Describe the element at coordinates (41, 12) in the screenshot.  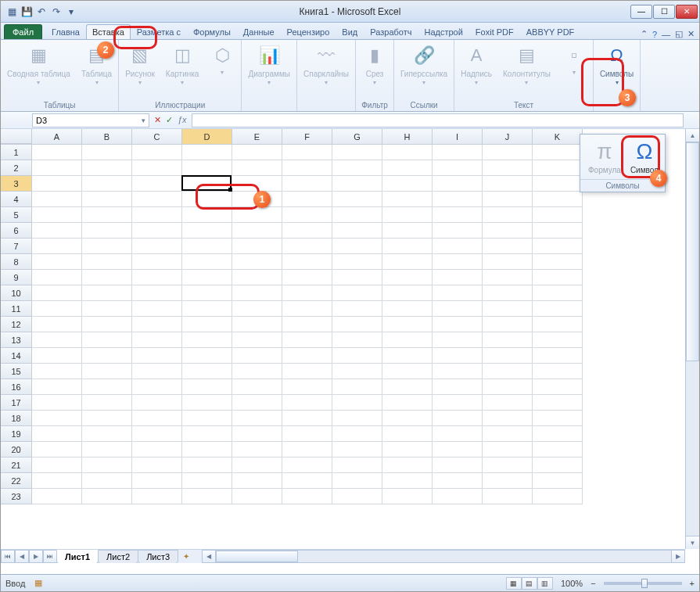
I see `undo-icon: ↶` at that location.